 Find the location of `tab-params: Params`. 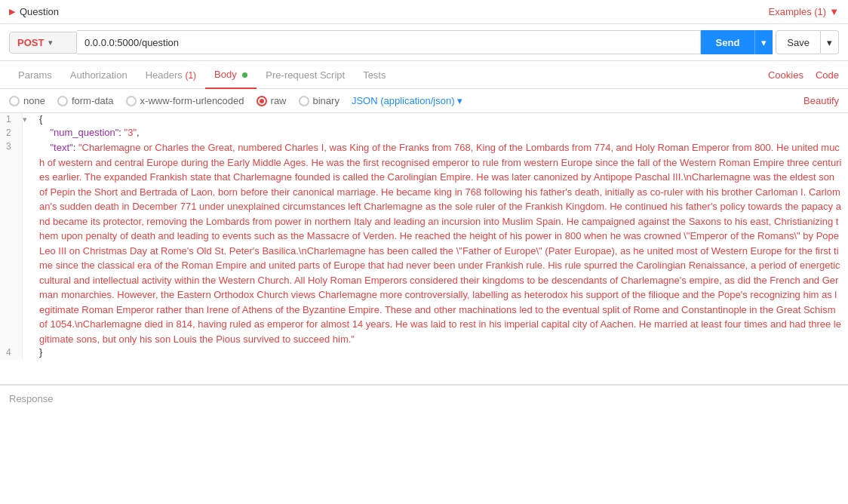

tab-params: Params is located at coordinates (35, 75).